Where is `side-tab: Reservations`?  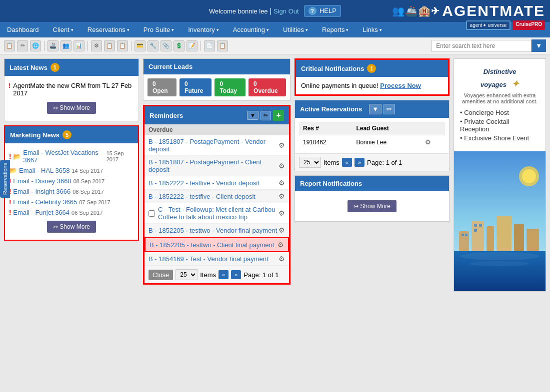 side-tab: Reservations is located at coordinates (5, 179).